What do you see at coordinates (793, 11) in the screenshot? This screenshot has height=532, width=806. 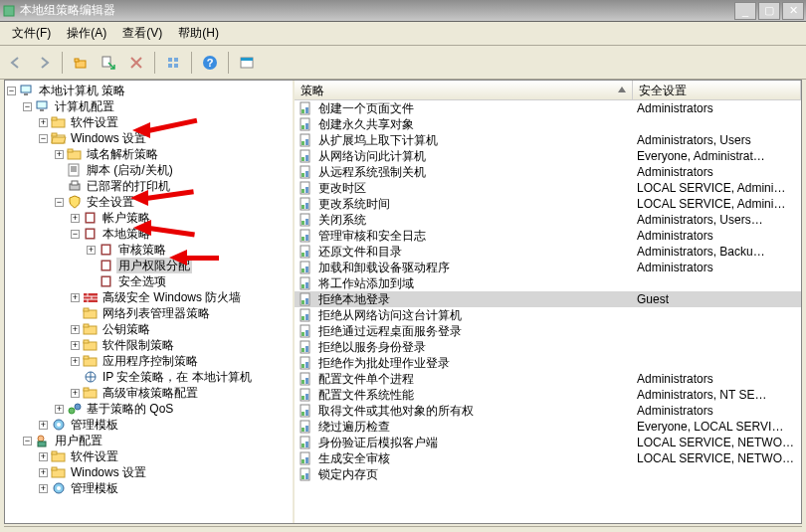 I see `close-button: ✕` at bounding box center [793, 11].